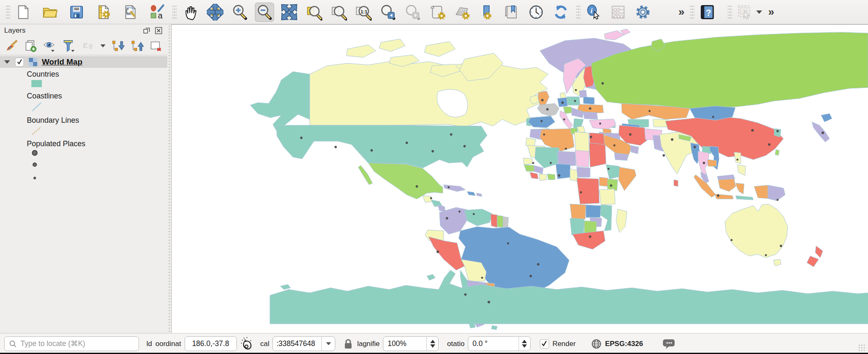 The width and height of the screenshot is (868, 354). What do you see at coordinates (862, 348) in the screenshot?
I see `window-resize-grip` at bounding box center [862, 348].